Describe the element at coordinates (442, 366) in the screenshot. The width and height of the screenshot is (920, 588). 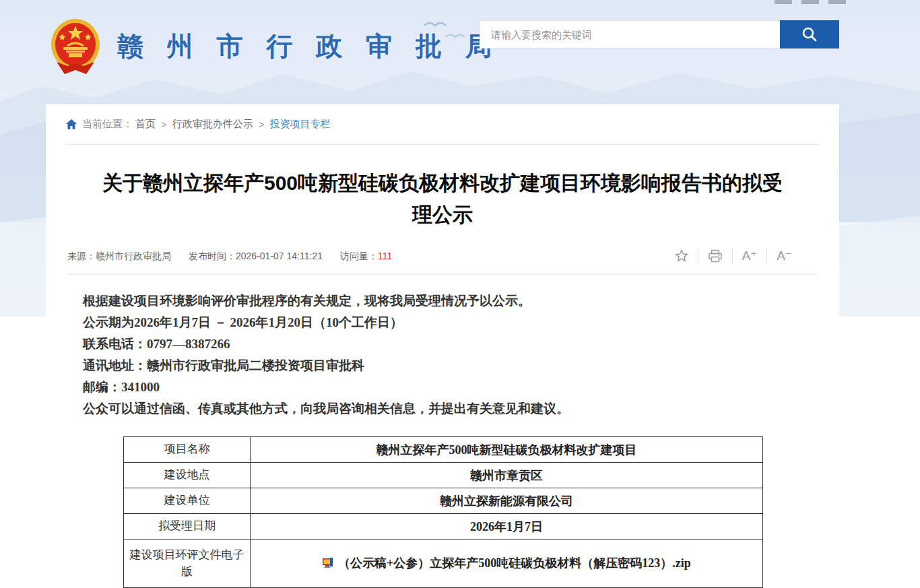
I see `paragraph: 通讯地址：赣州市行政审批局二楼投资项目审批科` at that location.